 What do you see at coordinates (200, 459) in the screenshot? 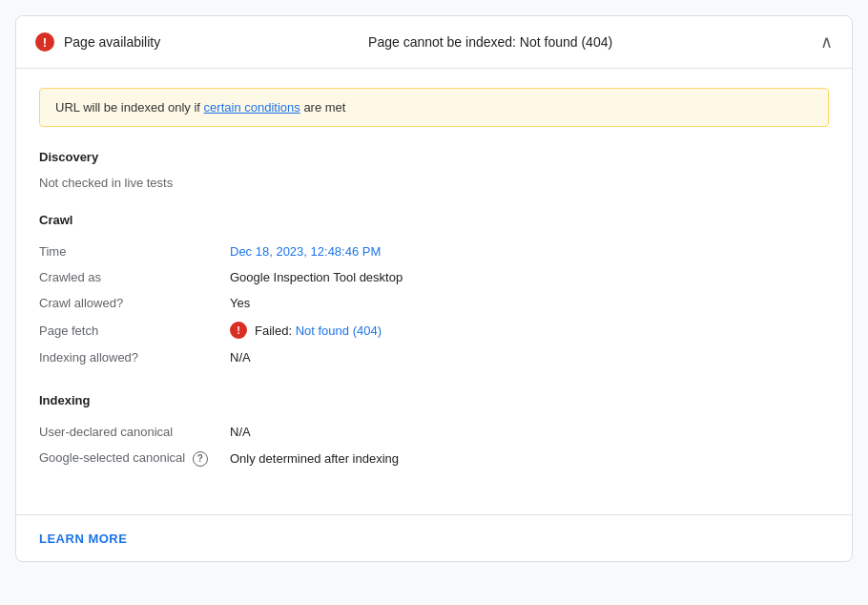
I see `info-circle-icon: ?` at bounding box center [200, 459].